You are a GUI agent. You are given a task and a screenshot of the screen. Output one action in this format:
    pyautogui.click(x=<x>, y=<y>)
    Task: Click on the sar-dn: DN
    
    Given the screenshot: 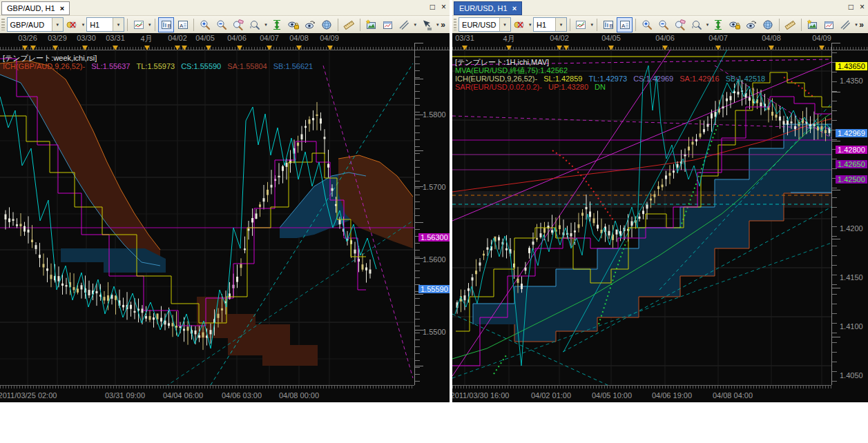 What is the action you would take?
    pyautogui.click(x=600, y=87)
    